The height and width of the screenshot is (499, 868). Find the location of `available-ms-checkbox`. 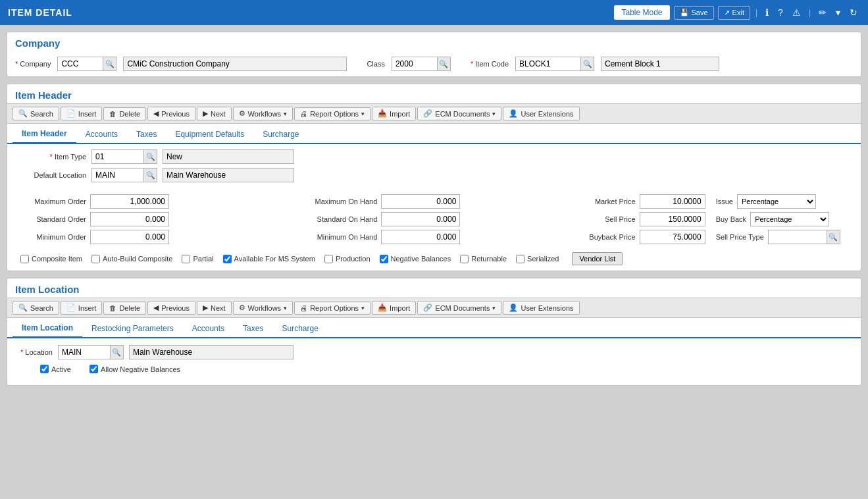

available-ms-checkbox is located at coordinates (228, 259).